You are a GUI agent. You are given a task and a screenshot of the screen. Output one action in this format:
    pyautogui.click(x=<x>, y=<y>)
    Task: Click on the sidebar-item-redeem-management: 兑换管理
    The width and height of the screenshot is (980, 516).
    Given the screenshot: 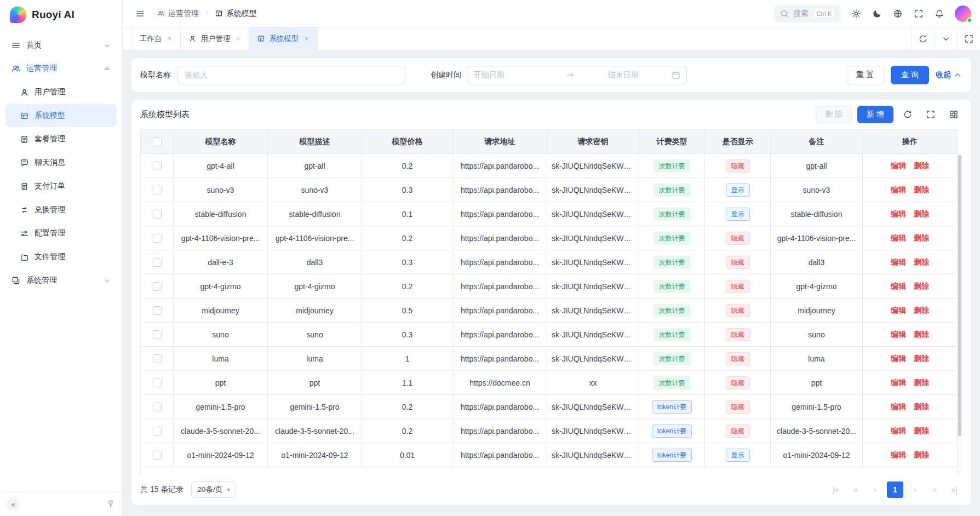 What is the action you would take?
    pyautogui.click(x=61, y=210)
    